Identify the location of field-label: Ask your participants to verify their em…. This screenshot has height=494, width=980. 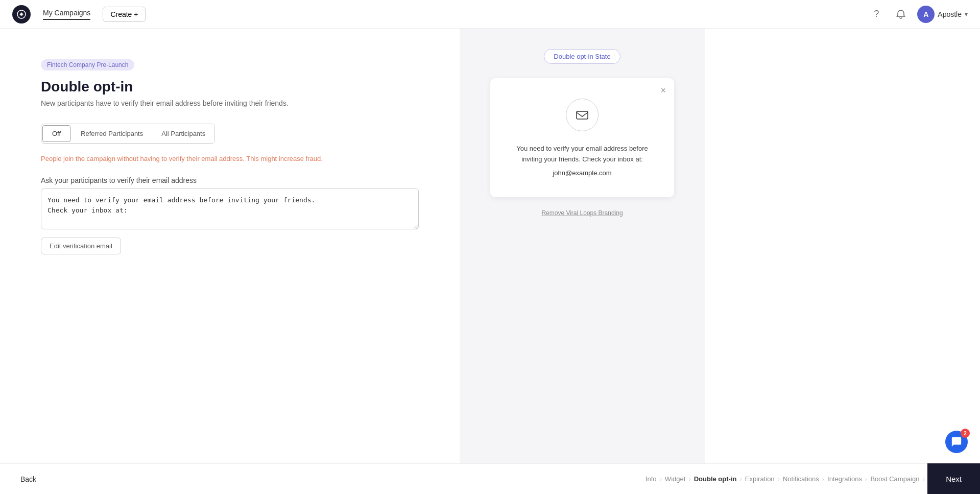
(230, 180).